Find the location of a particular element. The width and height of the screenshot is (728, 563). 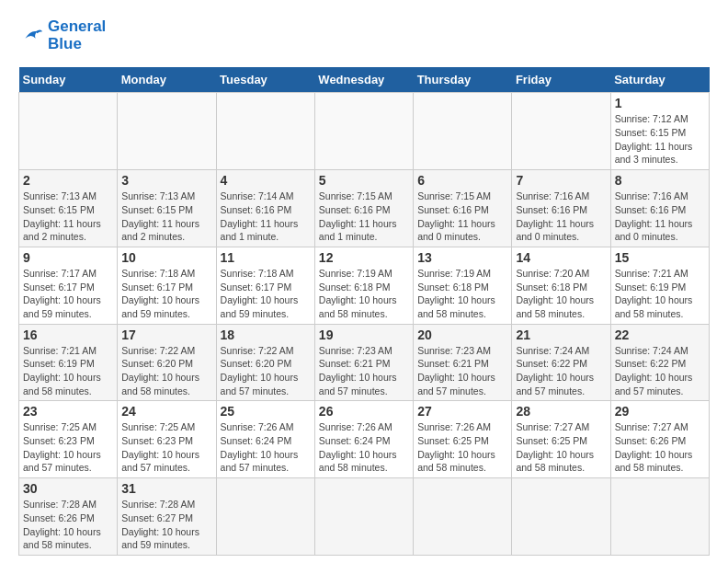

calendar-day: 15Sunrise: 7:21 AMSunset: 6:19 PMDayligh… is located at coordinates (660, 285).